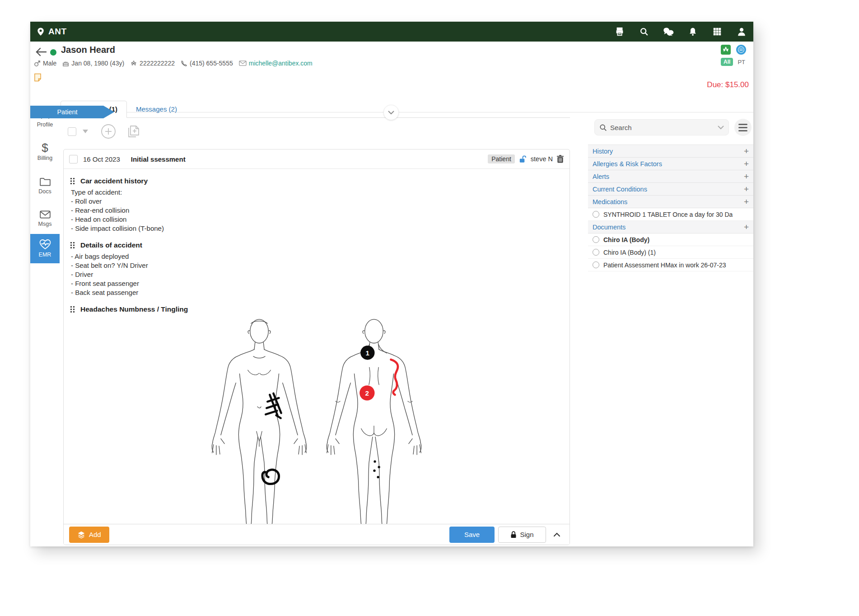  What do you see at coordinates (317, 309) in the screenshot?
I see `section-title-row: Headaches Numbness / Tingling` at bounding box center [317, 309].